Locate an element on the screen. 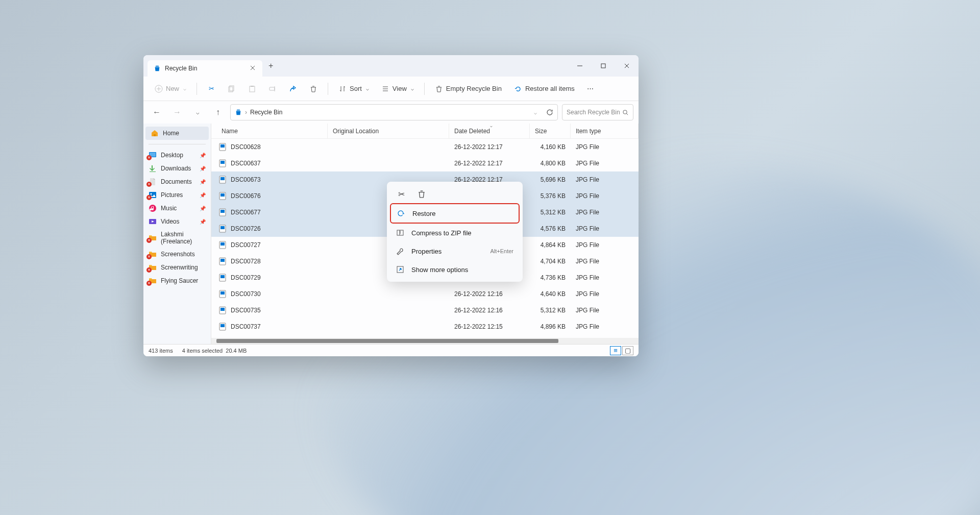  new-tab-button: + is located at coordinates (271, 66).